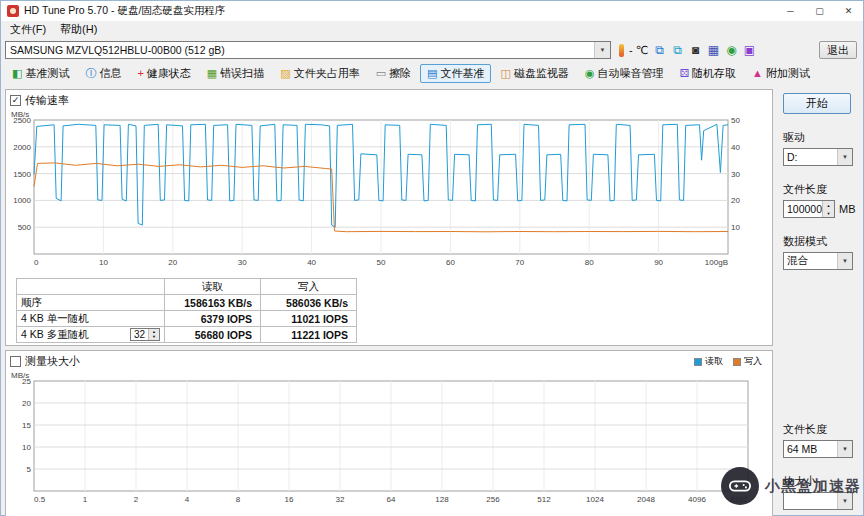  Describe the element at coordinates (704, 50) in the screenshot. I see `toolbar-icon-group: ⧉⧉◙▦◉▣` at that location.